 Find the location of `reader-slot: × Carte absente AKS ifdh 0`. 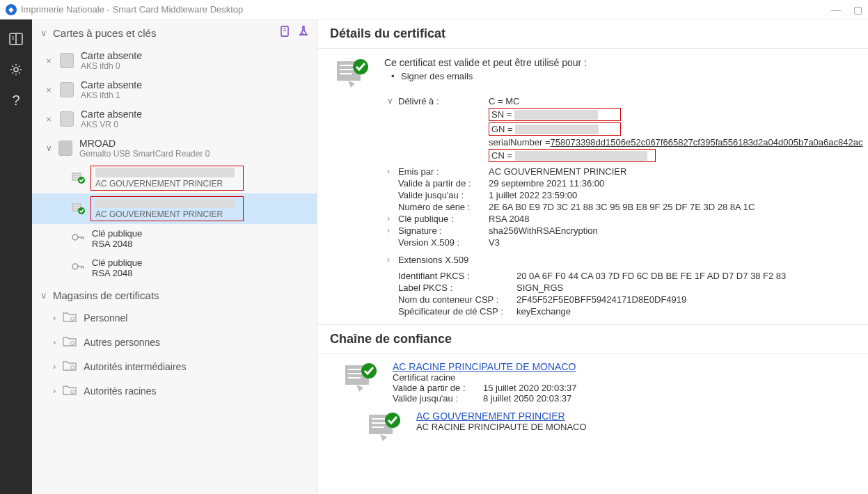

reader-slot: × Carte absente AKS ifdh 0 is located at coordinates (174, 61).